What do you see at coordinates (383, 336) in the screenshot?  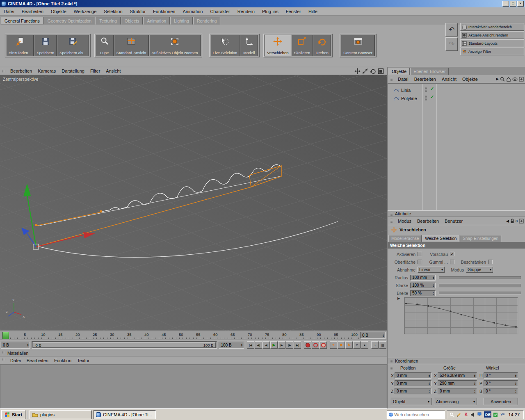 I see `frame-spinner: ▲▼` at bounding box center [383, 336].